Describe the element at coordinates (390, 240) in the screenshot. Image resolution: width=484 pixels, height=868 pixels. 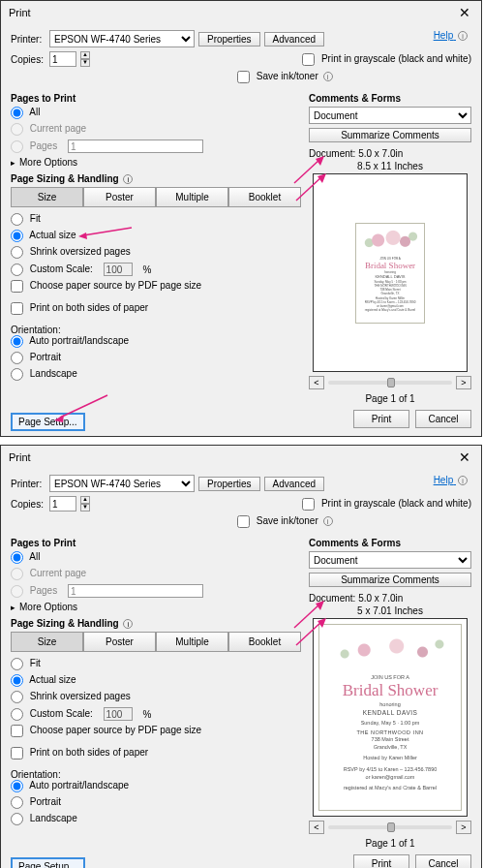
I see `flowers-graphic` at that location.